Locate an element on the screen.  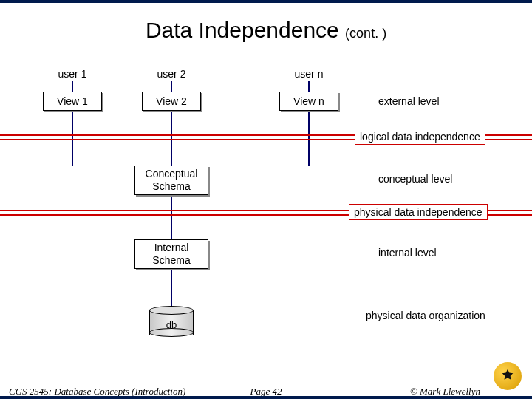
view-n-text: View n is located at coordinates (309, 101).